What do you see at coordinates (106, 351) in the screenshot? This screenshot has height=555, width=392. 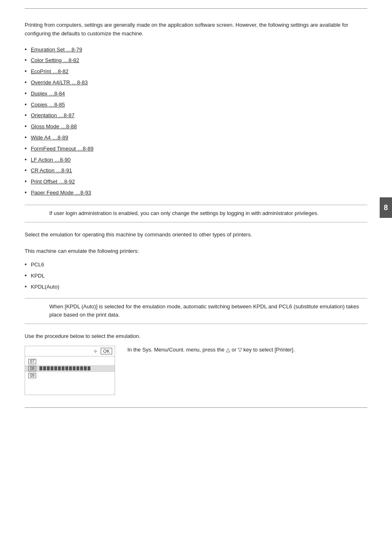 I see `ok-button: OK` at bounding box center [106, 351].